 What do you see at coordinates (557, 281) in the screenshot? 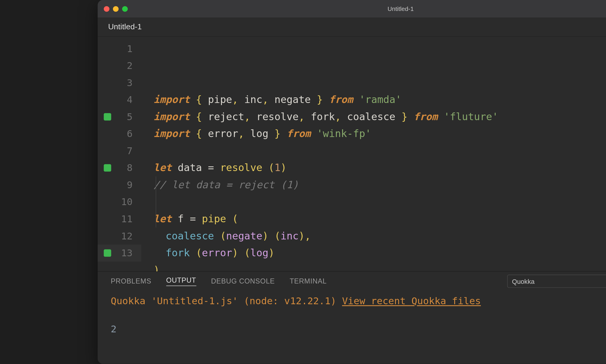
I see `panel-toolbar: Quokka` at bounding box center [557, 281].